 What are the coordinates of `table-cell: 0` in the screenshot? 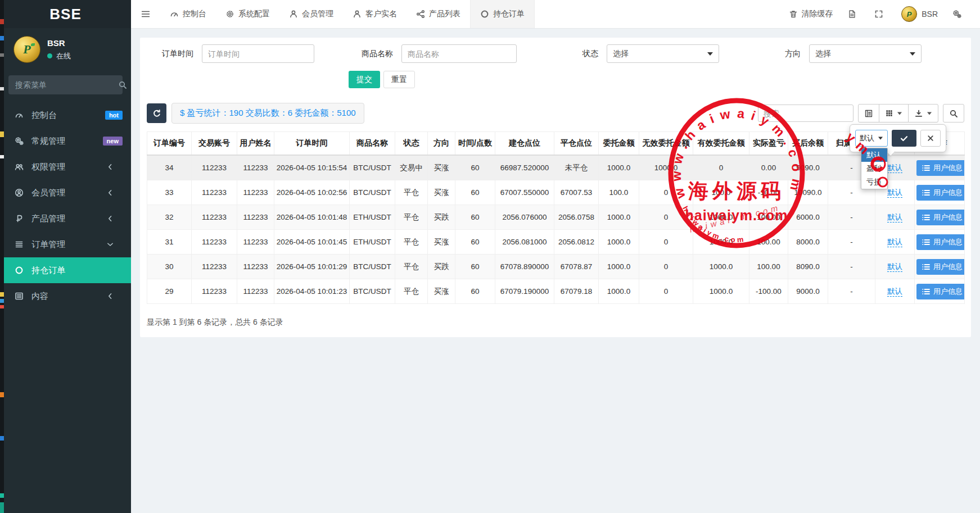 It's located at (666, 267).